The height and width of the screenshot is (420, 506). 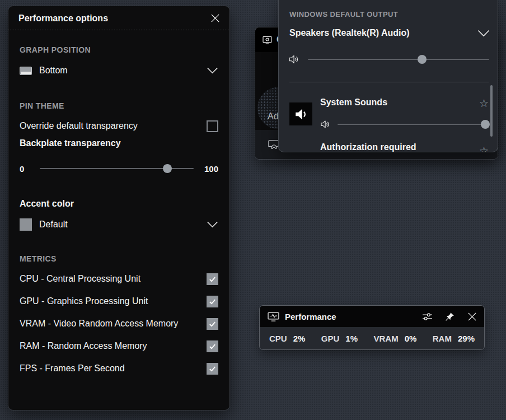 What do you see at coordinates (119, 18) in the screenshot?
I see `performance-options-header: Performance options` at bounding box center [119, 18].